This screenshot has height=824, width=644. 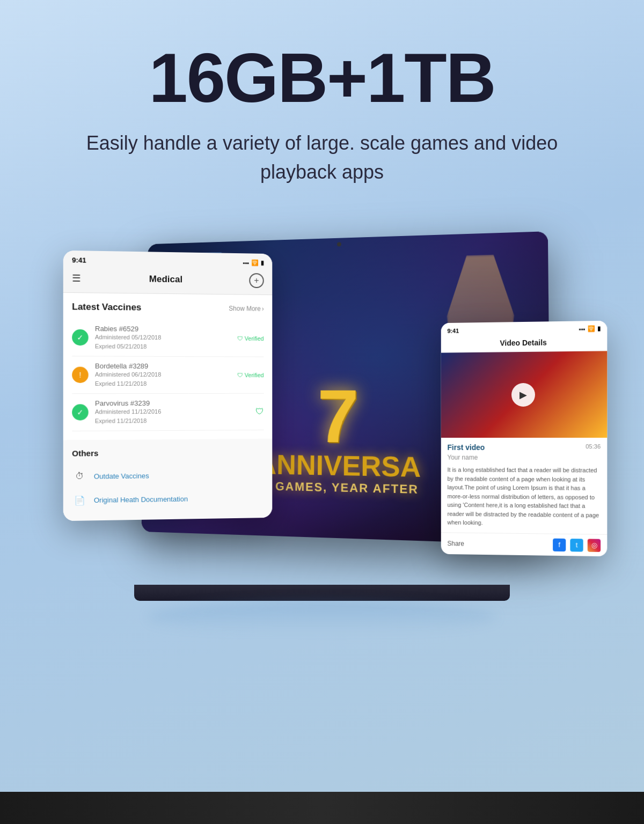 What do you see at coordinates (322, 617) in the screenshot?
I see `tablet-reflection` at bounding box center [322, 617].